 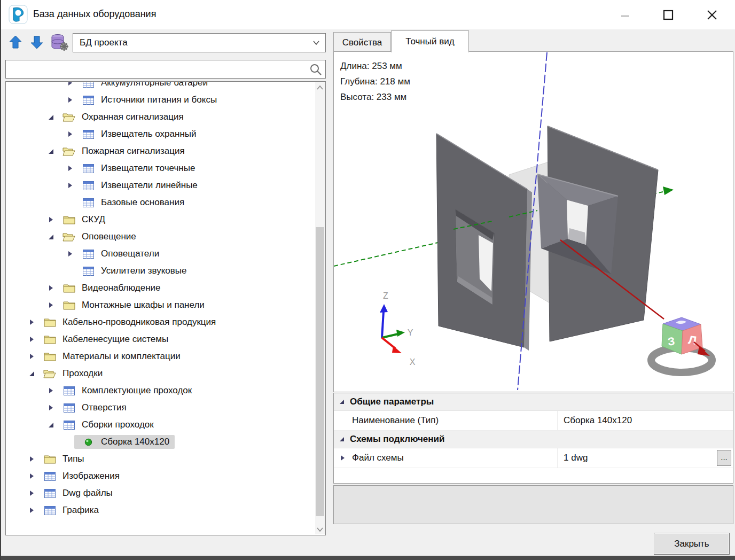 What do you see at coordinates (160, 476) in the screenshot?
I see `tree-item: Изображения` at bounding box center [160, 476].